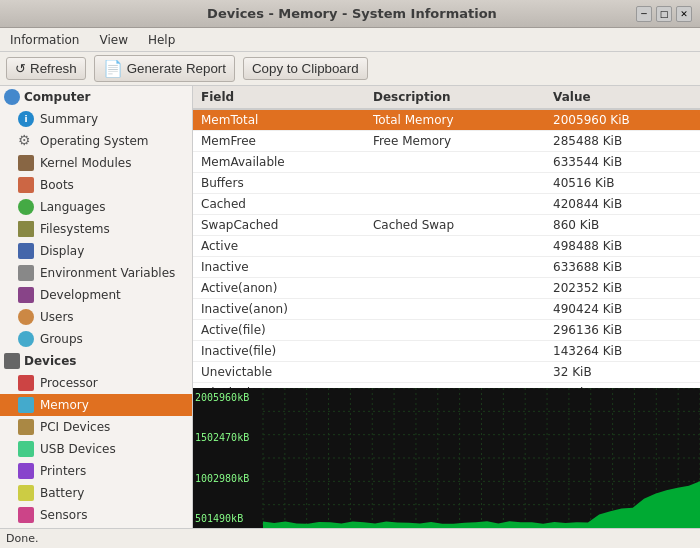  What do you see at coordinates (622, 204) in the screenshot?
I see `cell-value: 420844 KiB` at bounding box center [622, 204].